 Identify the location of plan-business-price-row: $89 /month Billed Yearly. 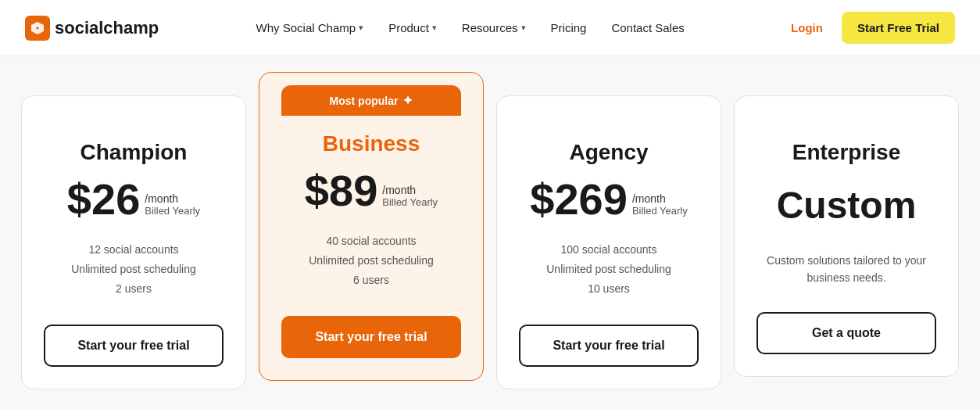
(371, 191).